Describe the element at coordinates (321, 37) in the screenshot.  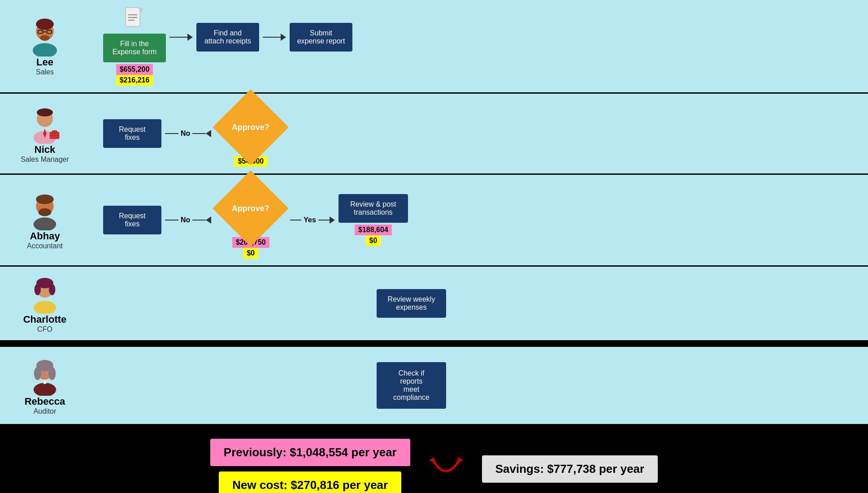
I see `submit-report-box: Submit expense report` at that location.